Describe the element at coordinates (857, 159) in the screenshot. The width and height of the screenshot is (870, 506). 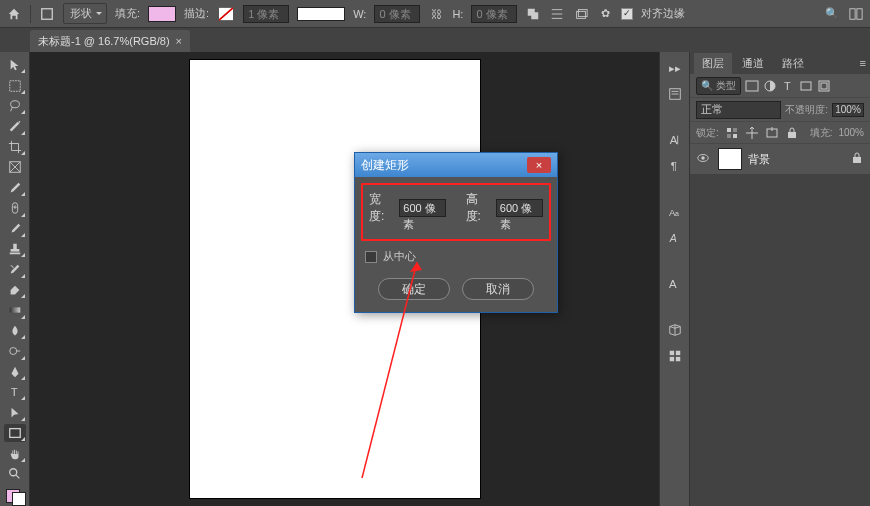
I see `layer-lock-icon` at that location.